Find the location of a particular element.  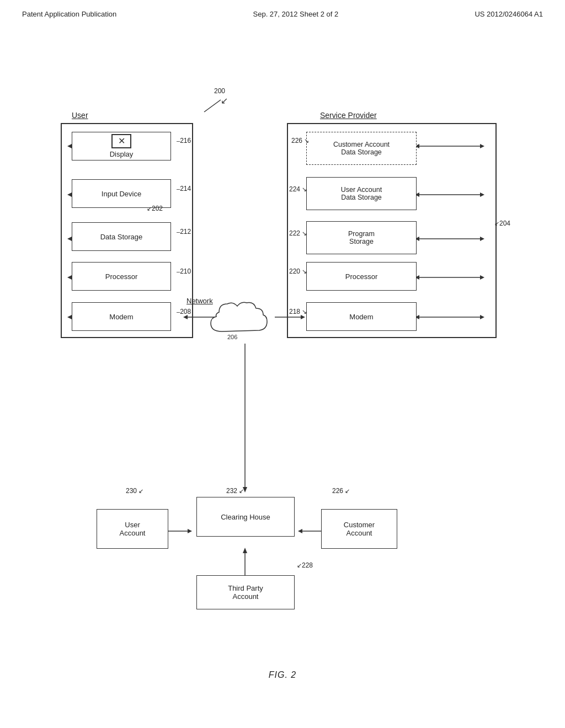

ref-210: –210 is located at coordinates (184, 271).